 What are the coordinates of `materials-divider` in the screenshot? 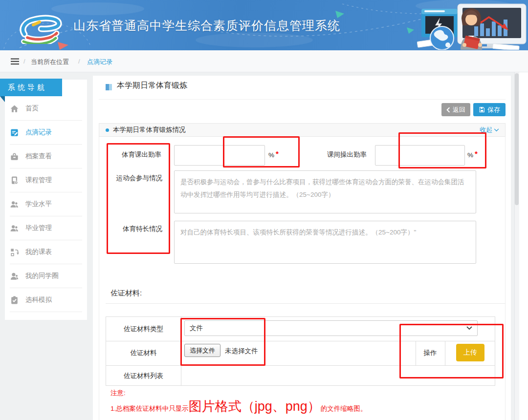 It's located at (306, 304).